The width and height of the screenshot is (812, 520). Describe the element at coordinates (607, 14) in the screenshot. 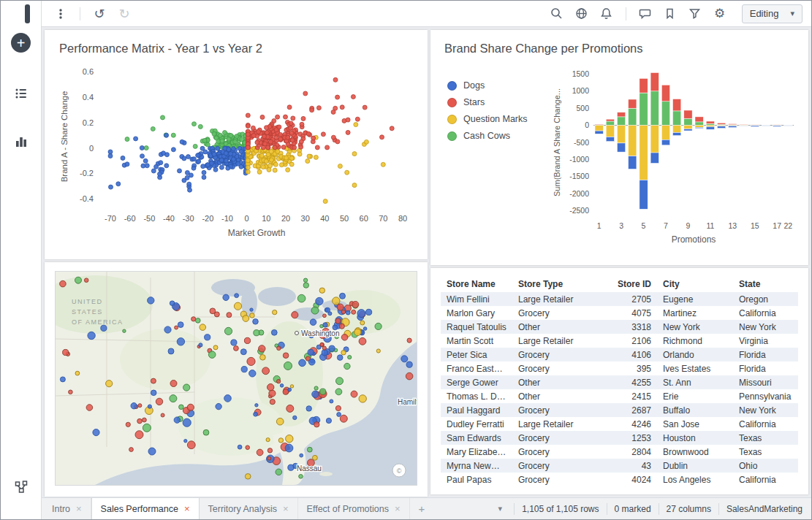

I see `notifications-button` at that location.